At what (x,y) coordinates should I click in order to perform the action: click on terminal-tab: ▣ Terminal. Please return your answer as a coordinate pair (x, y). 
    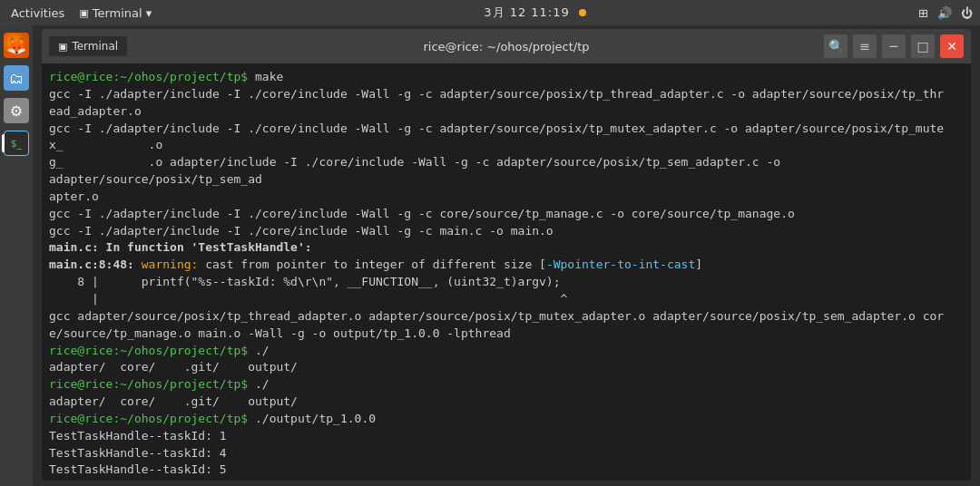
    Looking at the image, I should click on (88, 46).